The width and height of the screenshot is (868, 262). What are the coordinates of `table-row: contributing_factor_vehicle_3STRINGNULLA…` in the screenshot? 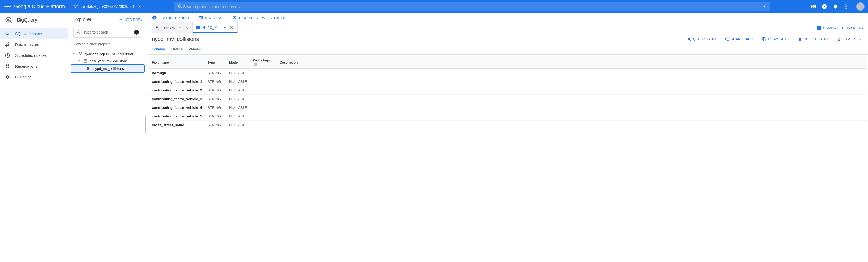 It's located at (507, 99).